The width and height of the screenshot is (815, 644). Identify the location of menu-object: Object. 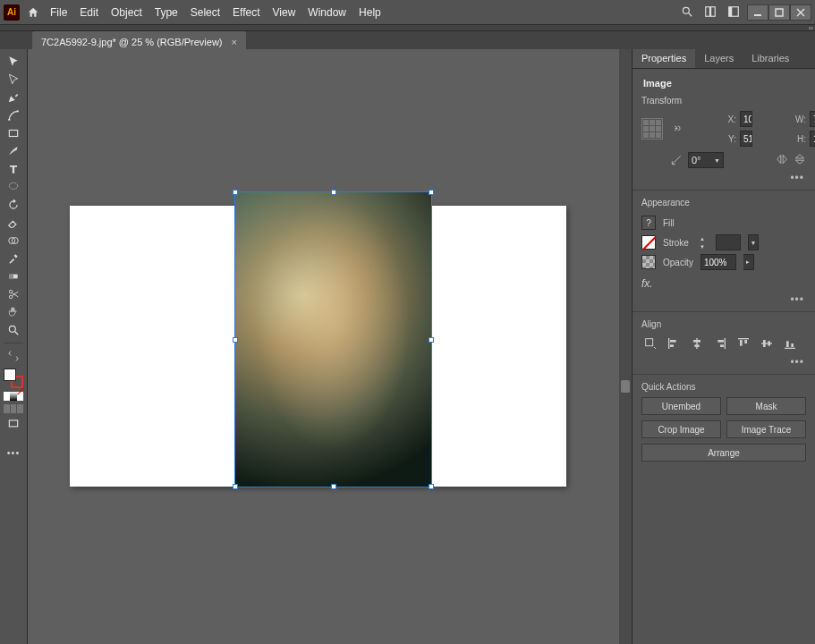
(127, 13).